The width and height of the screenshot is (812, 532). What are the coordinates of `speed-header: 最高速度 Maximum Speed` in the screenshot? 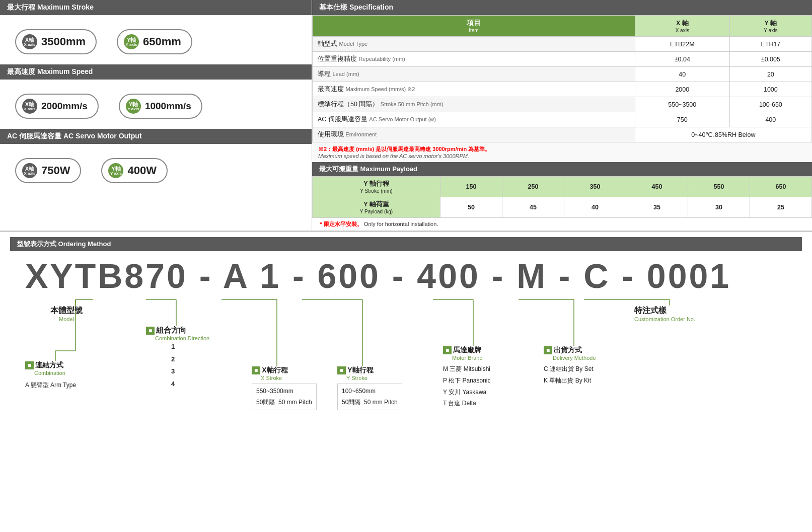 It's located at (156, 72).